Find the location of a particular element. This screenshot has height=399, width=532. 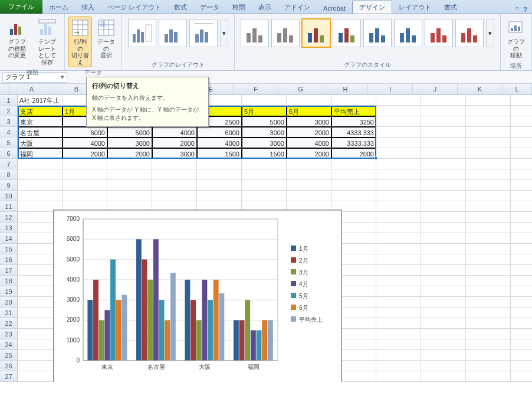

col-header-L: L is located at coordinates (517, 89).